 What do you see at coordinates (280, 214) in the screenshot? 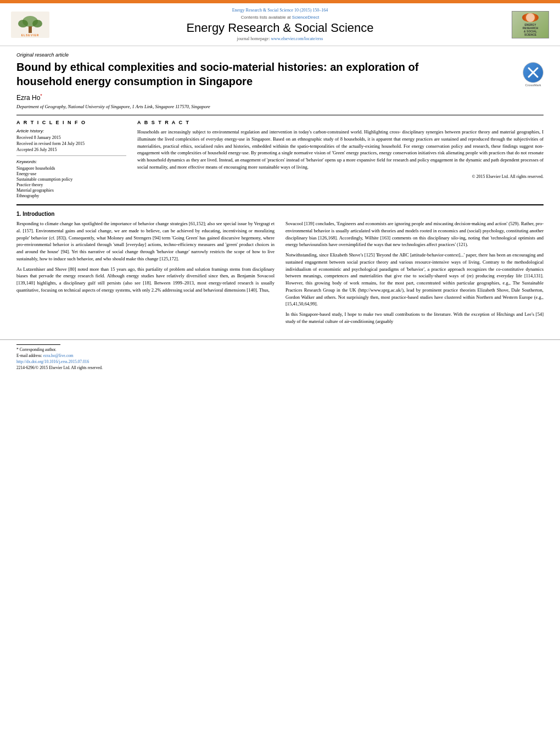
I see `section1-title: 1. Introduction` at bounding box center [280, 214].